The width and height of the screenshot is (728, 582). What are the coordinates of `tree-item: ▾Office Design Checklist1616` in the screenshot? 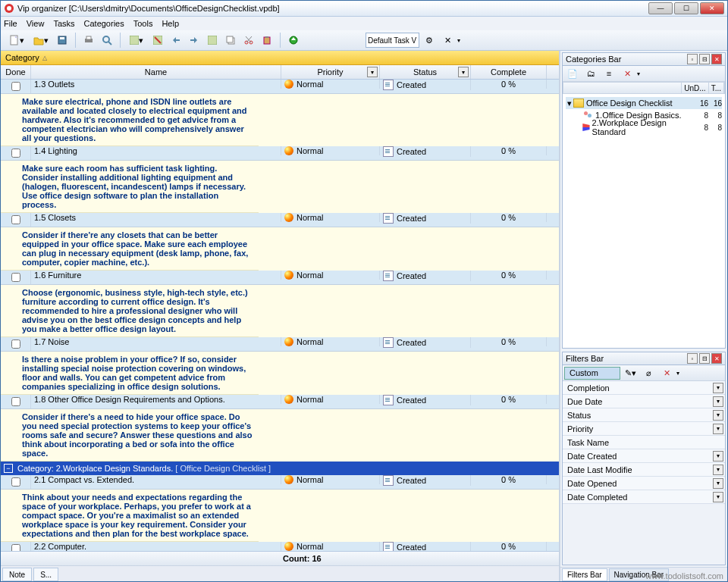 It's located at (644, 103).